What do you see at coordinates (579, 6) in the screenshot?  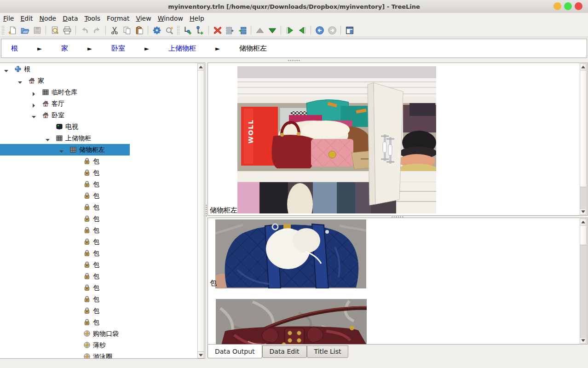 I see `close-button` at bounding box center [579, 6].